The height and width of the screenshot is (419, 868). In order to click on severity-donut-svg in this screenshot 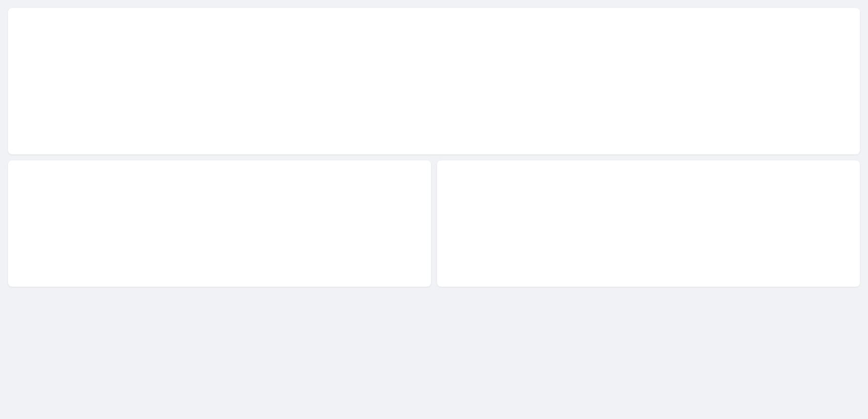, I will do `click(640, 227)`.